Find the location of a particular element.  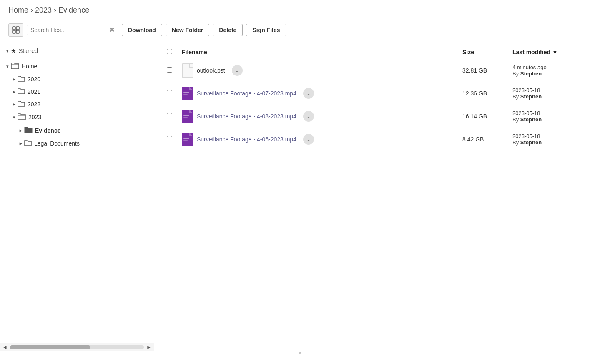

folder-icon-2021 is located at coordinates (21, 92).